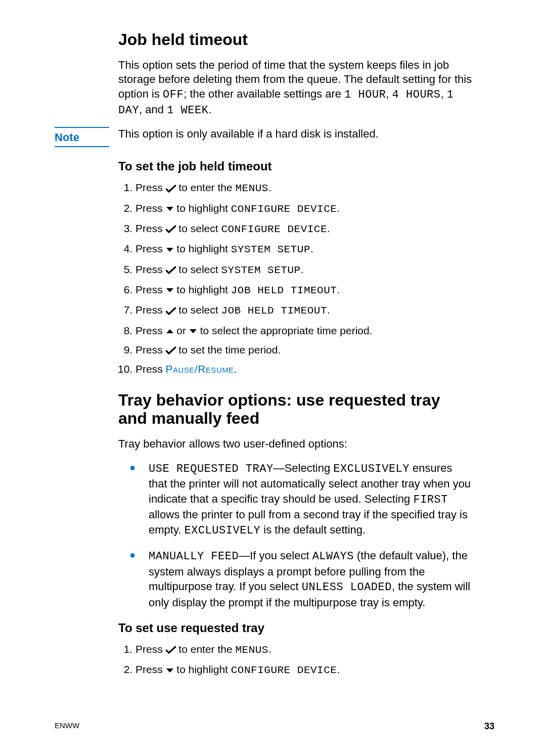 The width and height of the screenshot is (546, 756). I want to click on intro-paragraph: This option sets the period of time that…, so click(295, 88).